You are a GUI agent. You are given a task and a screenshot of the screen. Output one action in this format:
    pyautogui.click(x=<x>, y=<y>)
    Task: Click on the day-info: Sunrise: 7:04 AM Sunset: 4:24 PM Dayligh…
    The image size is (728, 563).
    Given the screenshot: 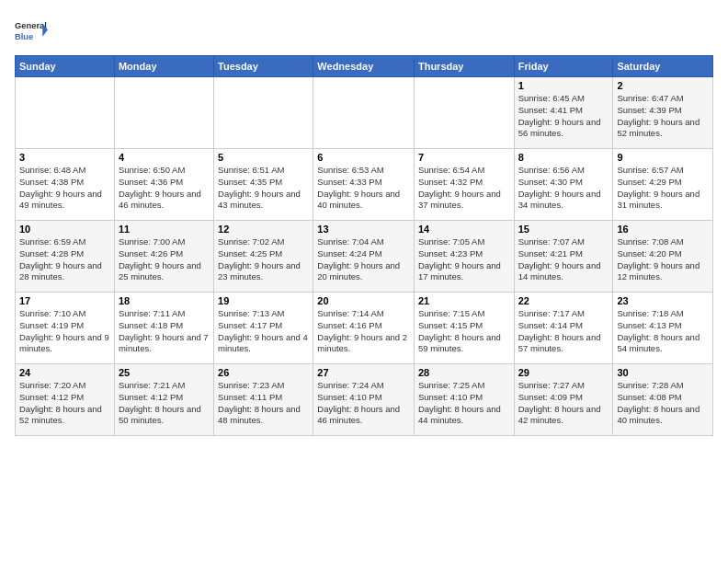 What is the action you would take?
    pyautogui.click(x=364, y=259)
    